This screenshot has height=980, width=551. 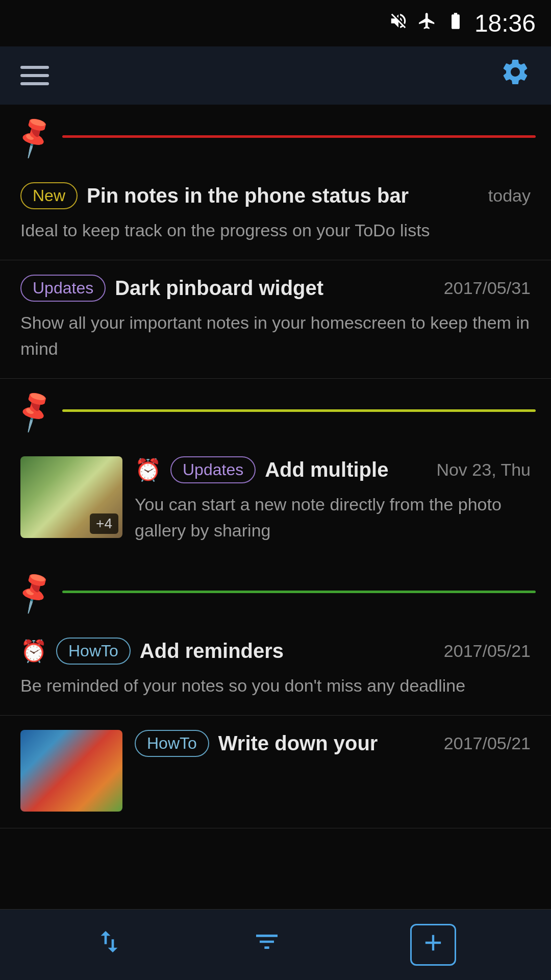 What do you see at coordinates (276, 670) in the screenshot?
I see `note-card-add-reminders: ⏰ HowTo Add reminders 2017/05/21 Be remi…` at bounding box center [276, 670].